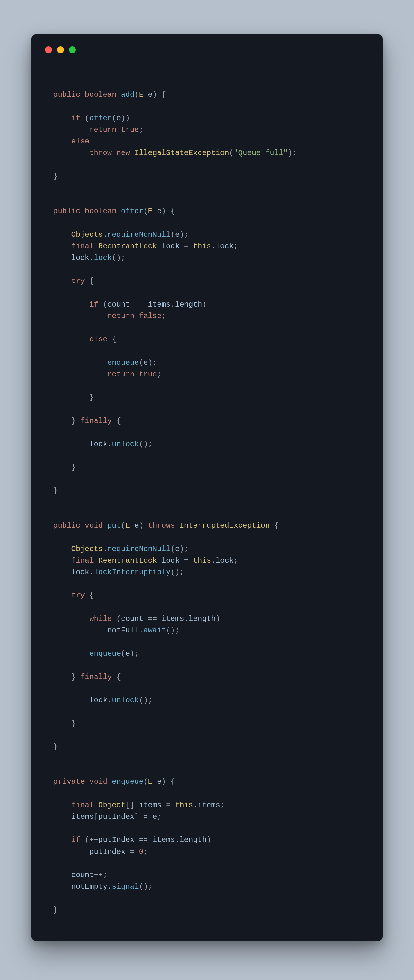 This screenshot has width=414, height=980. I want to click on code-token-punc: ++;, so click(100, 875).